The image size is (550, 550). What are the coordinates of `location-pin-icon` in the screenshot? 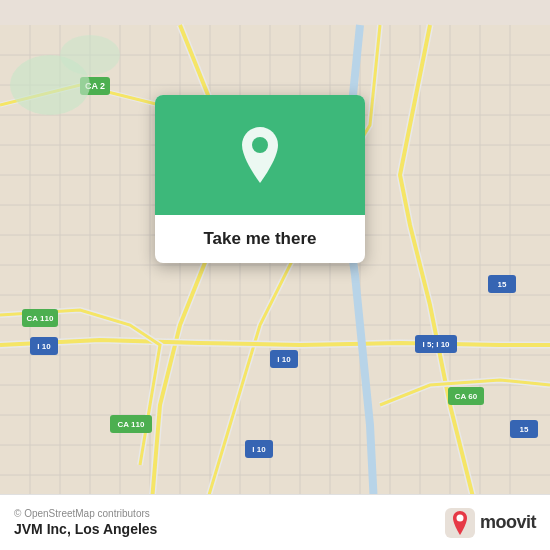 It's located at (260, 155).